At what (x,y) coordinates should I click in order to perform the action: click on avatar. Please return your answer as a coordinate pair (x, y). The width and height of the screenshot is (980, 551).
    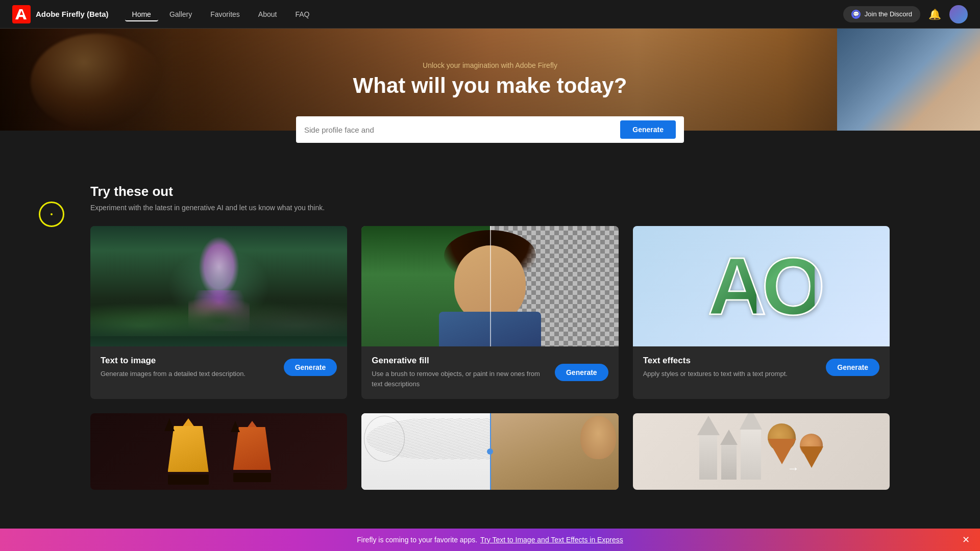
    Looking at the image, I should click on (959, 14).